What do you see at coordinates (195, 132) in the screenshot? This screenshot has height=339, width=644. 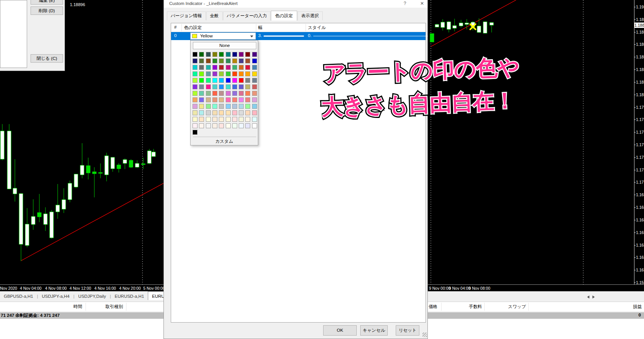 I see `custom-color-slot` at bounding box center [195, 132].